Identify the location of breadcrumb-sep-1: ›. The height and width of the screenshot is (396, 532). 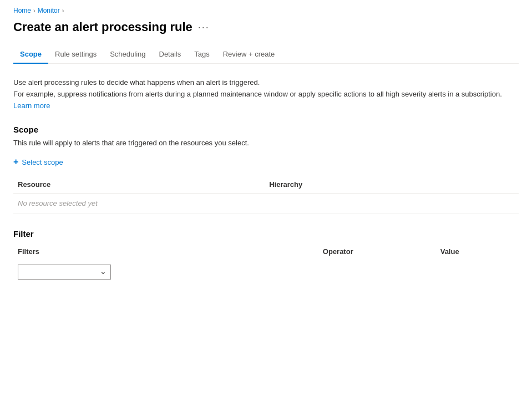
(34, 11).